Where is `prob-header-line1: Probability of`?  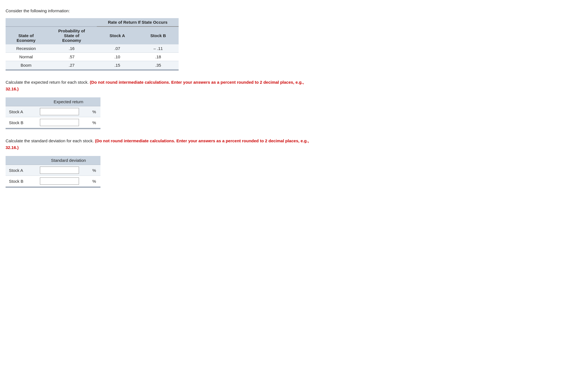 prob-header-line1: Probability of is located at coordinates (72, 31).